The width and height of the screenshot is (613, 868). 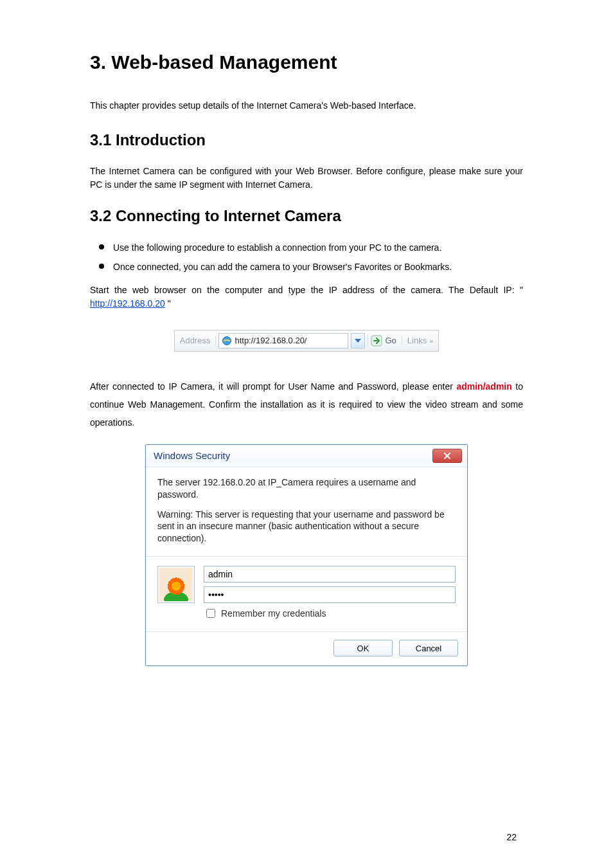 I want to click on camera-url-link: http://192.168.0.20, so click(x=127, y=303).